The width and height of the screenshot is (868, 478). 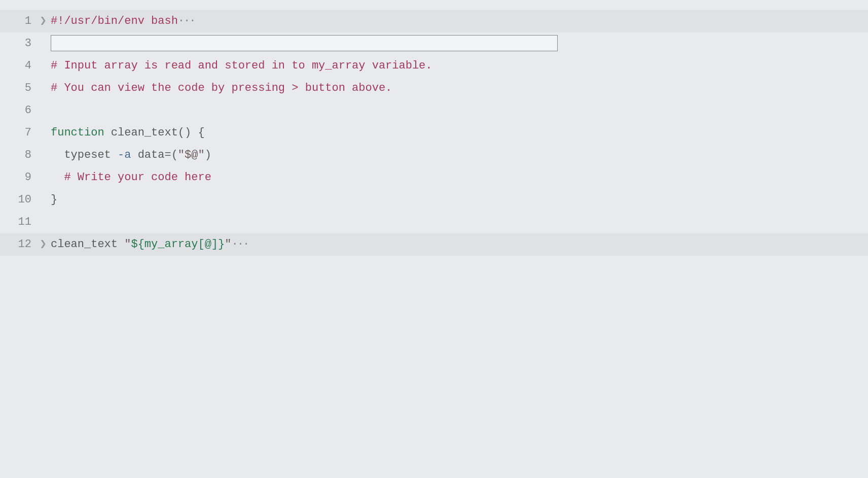 I want to click on code-content: #!/usr/bin/env bash···, so click(x=459, y=21).